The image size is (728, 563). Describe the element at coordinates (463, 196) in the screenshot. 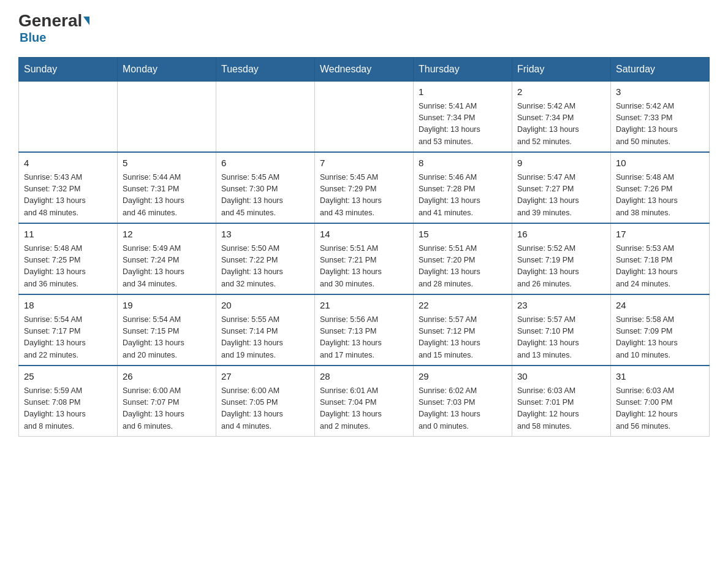

I see `day-info: Sunrise: 5:46 AM Sunset: 7:28 PM Dayligh…` at that location.